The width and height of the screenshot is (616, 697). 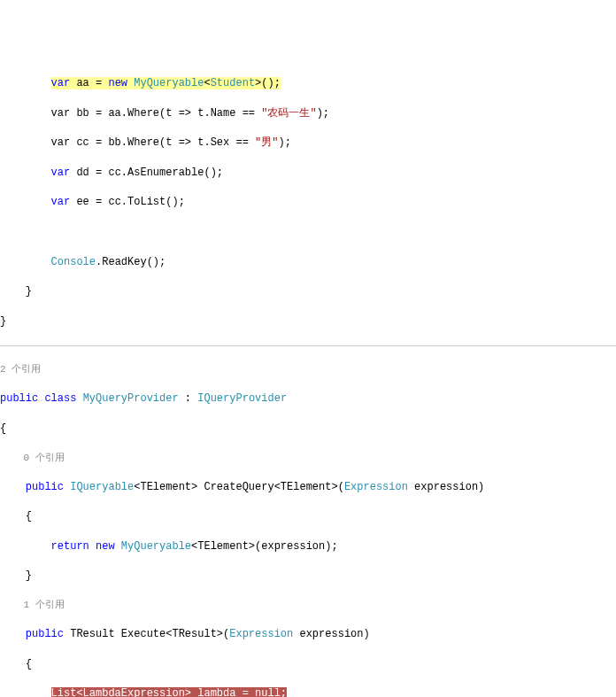 What do you see at coordinates (308, 202) in the screenshot?
I see `code-line: var ee = cc.ToList();` at bounding box center [308, 202].